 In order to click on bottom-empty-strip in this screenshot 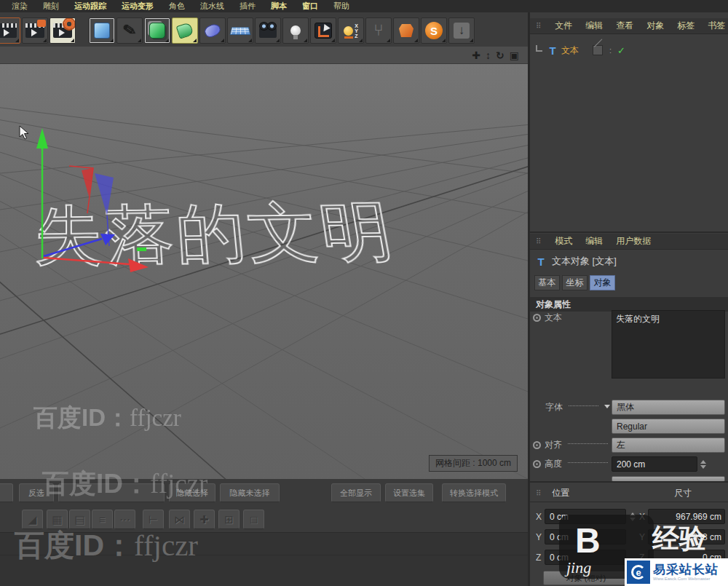, I will do `click(264, 559)`.